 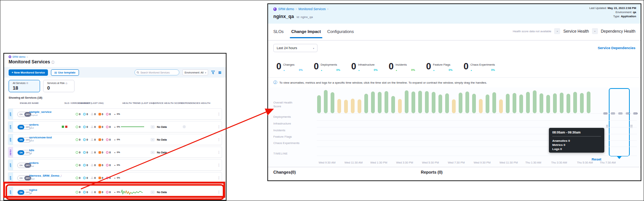 What do you see at coordinates (153, 127) in the screenshot?
I see `health-score-dash-badge: -` at bounding box center [153, 127].